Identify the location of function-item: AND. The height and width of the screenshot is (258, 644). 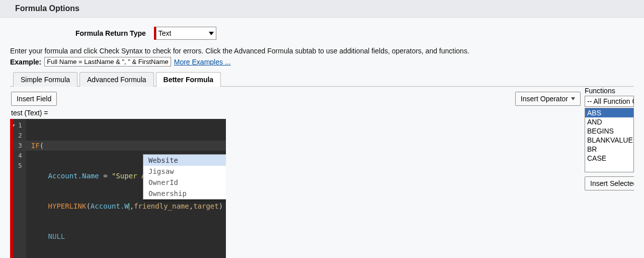
(609, 122).